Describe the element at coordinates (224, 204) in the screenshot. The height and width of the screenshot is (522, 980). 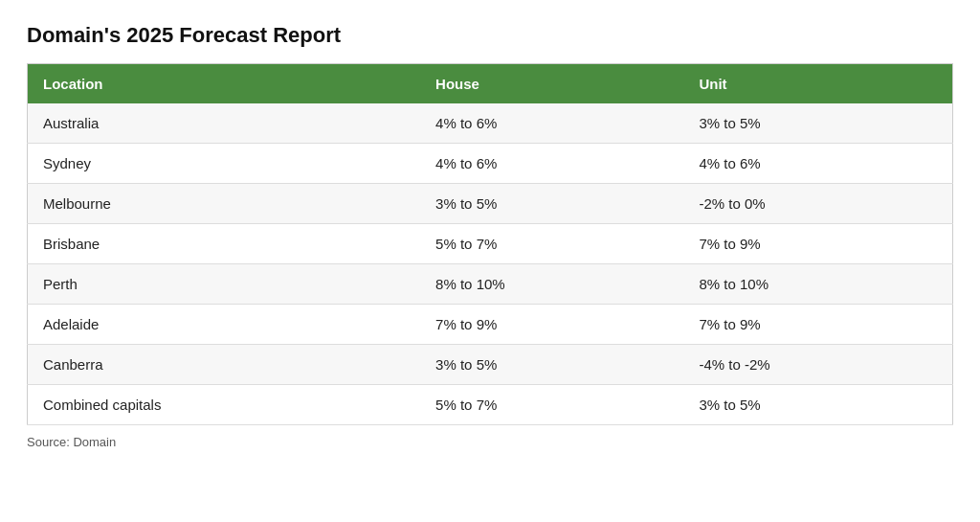
I see `table-cell-location: Melbourne` at that location.